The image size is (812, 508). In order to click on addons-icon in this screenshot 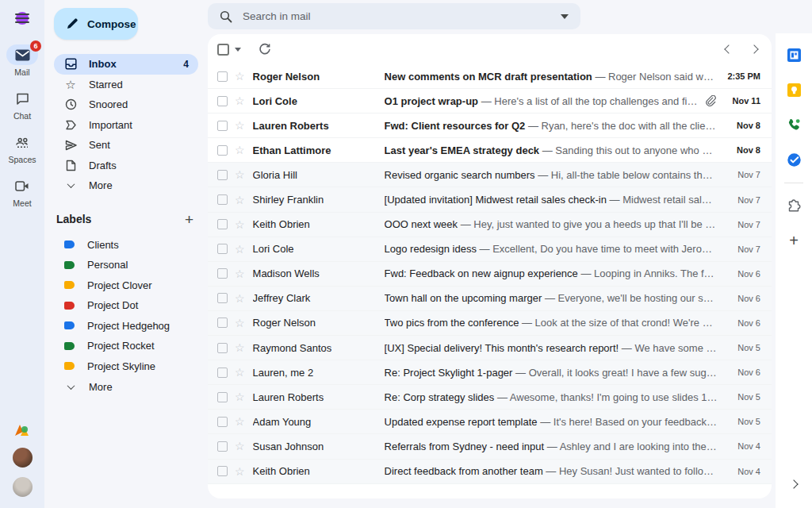, I will do `click(794, 206)`.